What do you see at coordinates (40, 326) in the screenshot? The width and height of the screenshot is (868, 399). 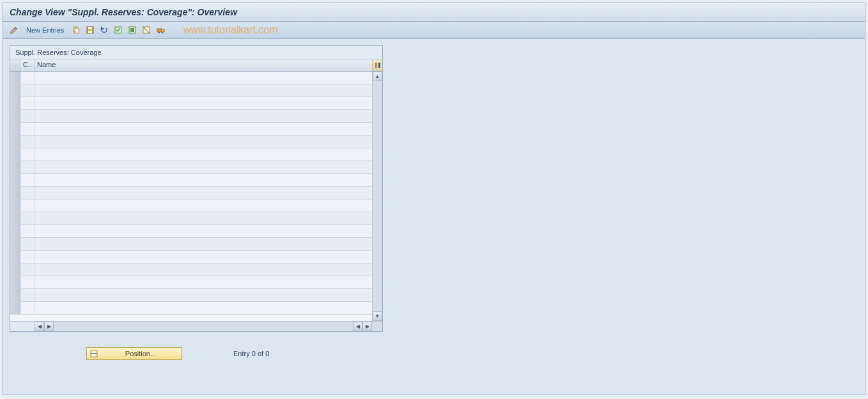 I see `scroll-left-icon: ◀` at bounding box center [40, 326].